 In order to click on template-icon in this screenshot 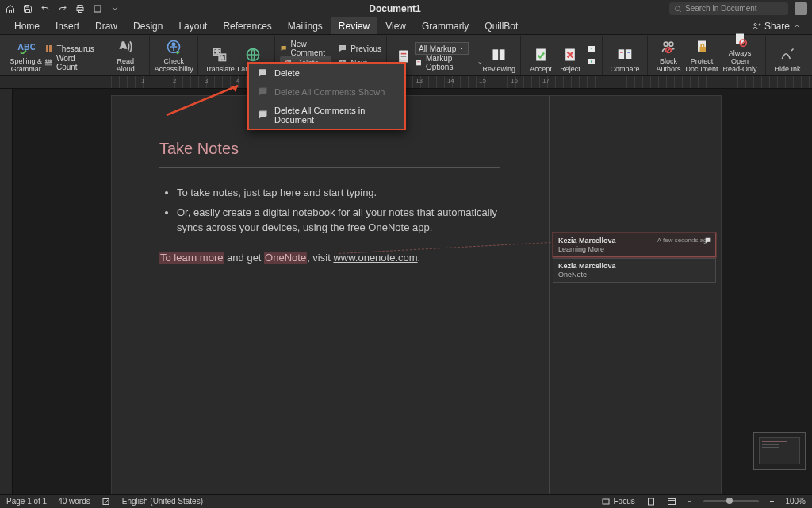, I will do `click(98, 9)`.